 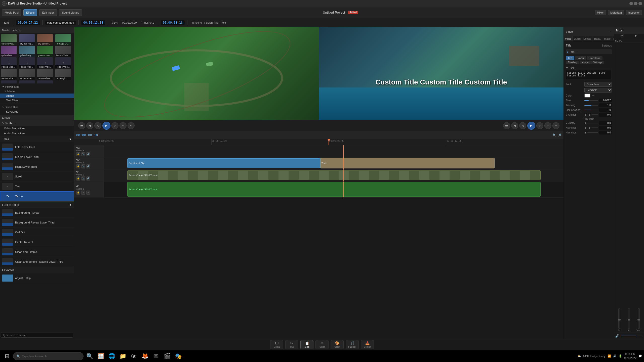 I want to click on go-start-button: ⏮, so click(x=82, y=126).